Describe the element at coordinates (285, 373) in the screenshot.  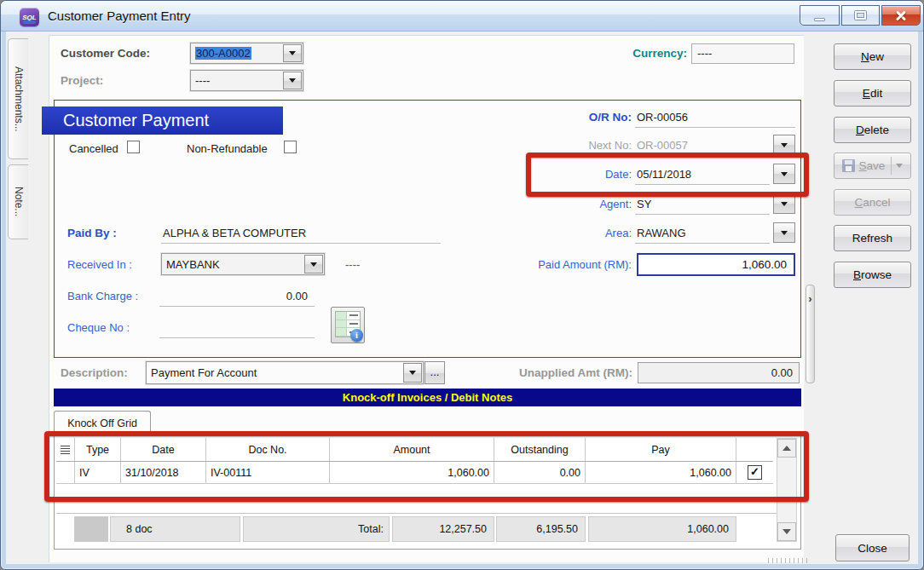
I see `description-combo: Payment For Account` at that location.